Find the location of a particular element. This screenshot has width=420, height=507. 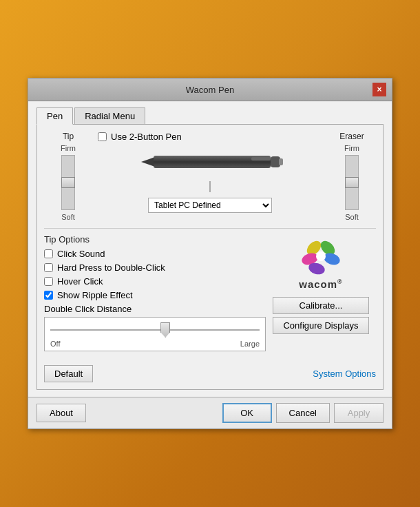

wacom-flower-icon is located at coordinates (321, 256).